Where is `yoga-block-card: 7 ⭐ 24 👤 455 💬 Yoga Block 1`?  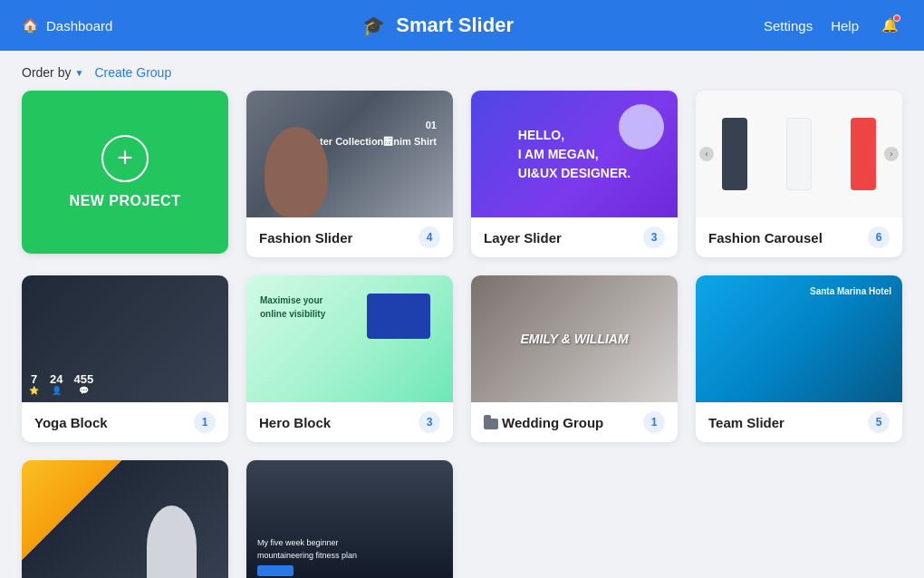 yoga-block-card: 7 ⭐ 24 👤 455 💬 Yoga Block 1 is located at coordinates (125, 359).